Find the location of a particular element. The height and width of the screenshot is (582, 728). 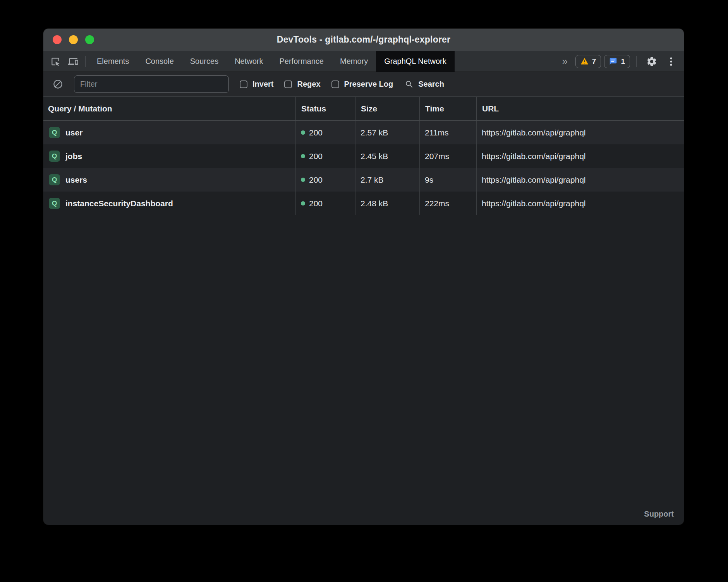

column-header-url: URL is located at coordinates (580, 108).